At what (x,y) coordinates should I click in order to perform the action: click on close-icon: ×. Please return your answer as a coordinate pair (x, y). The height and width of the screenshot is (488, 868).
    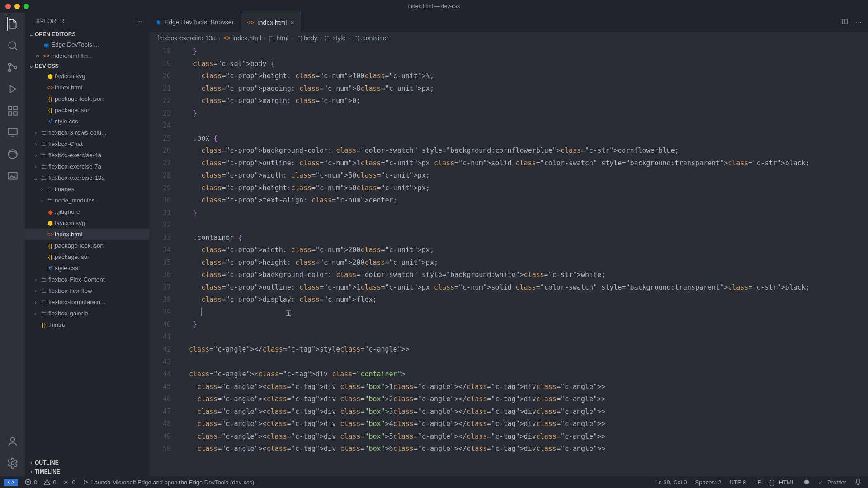
    Looking at the image, I should click on (38, 56).